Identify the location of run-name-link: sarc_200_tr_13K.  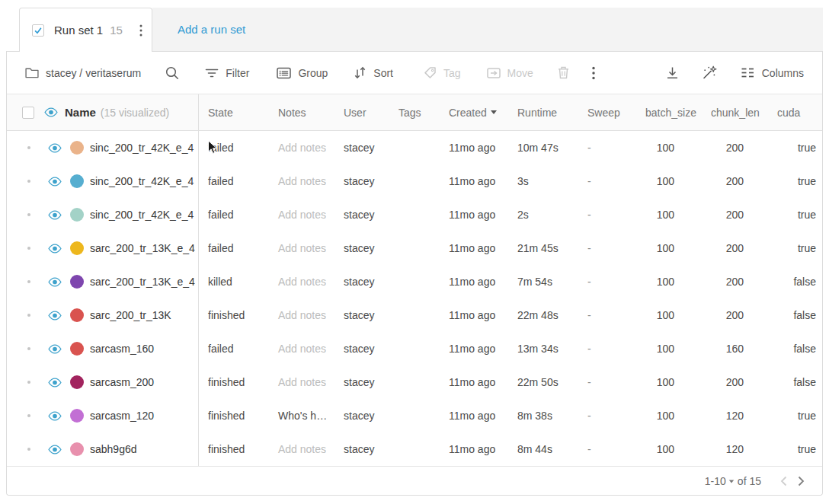
(144, 315).